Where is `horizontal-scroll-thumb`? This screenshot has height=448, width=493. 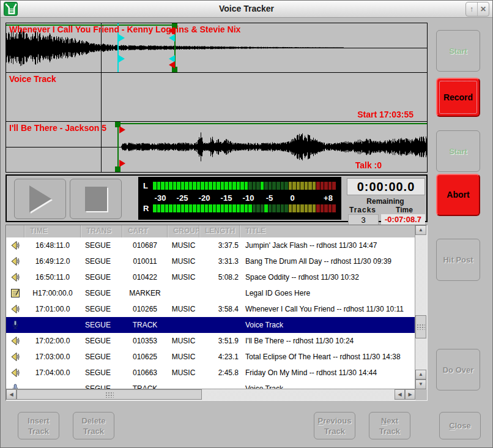
horizontal-scroll-thumb is located at coordinates (109, 394).